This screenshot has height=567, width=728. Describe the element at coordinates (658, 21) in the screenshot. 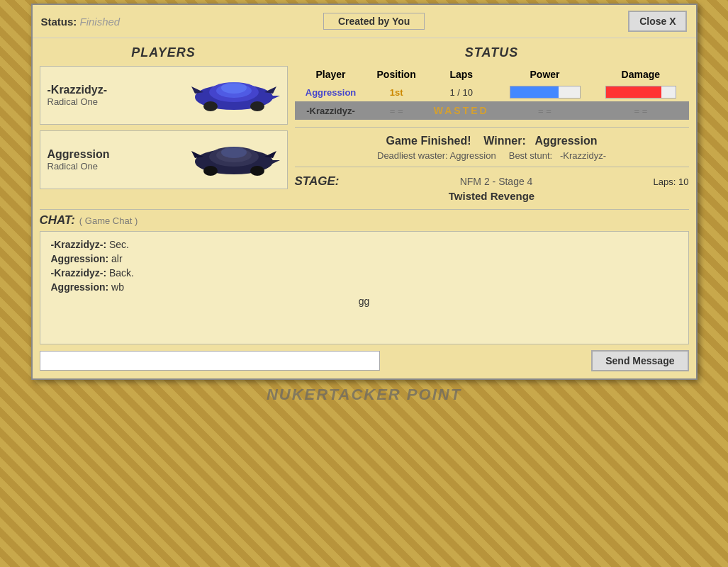

I see `close-button: Close X` at that location.